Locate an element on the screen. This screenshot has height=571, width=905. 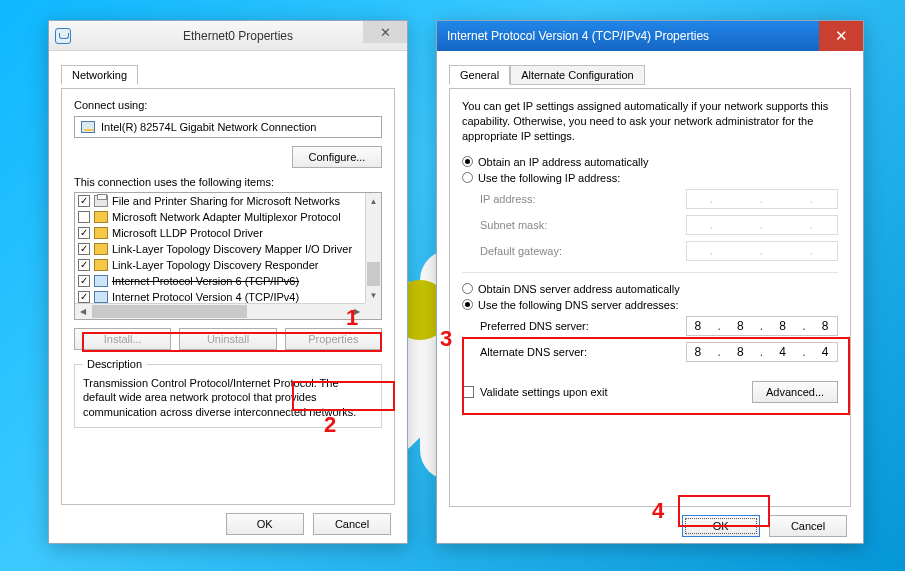
scroll-thumb is located at coordinates (374, 274).